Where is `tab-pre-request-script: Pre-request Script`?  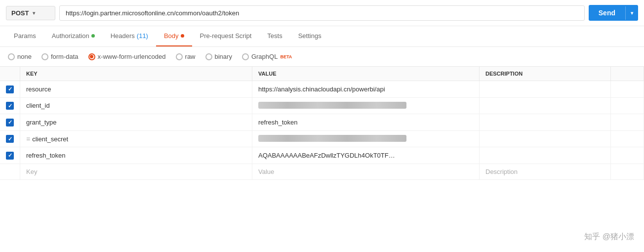 tab-pre-request-script: Pre-request Script is located at coordinates (226, 37).